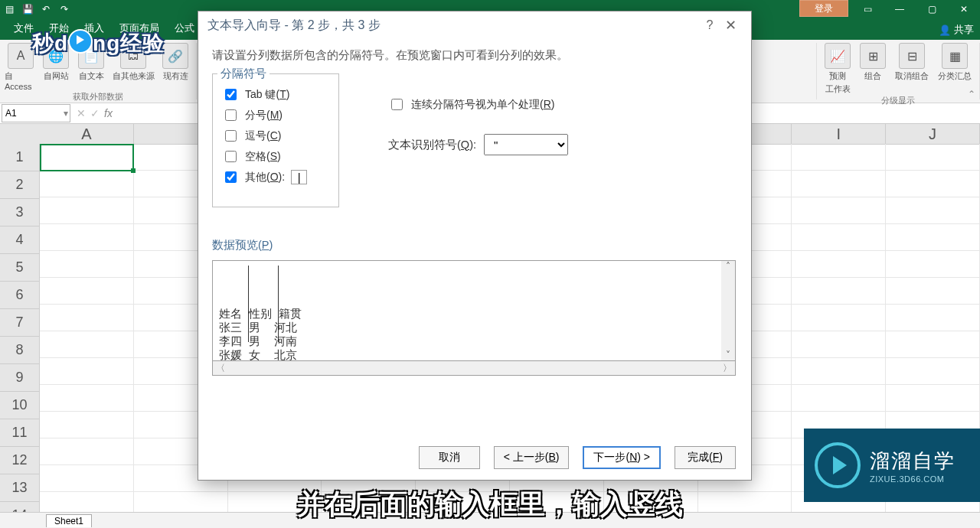 This screenshot has width=980, height=528. Describe the element at coordinates (219, 369) in the screenshot. I see `scroll-left-icon: 〈` at that location.